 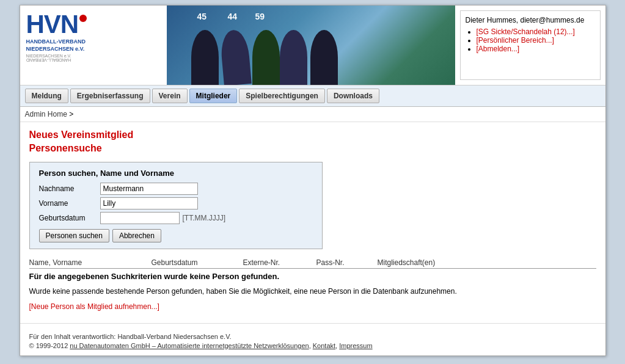 What do you see at coordinates (49, 60) in the screenshot?
I see `logo-subtext-flipped: HANDBALL-VERBAND` at bounding box center [49, 60].